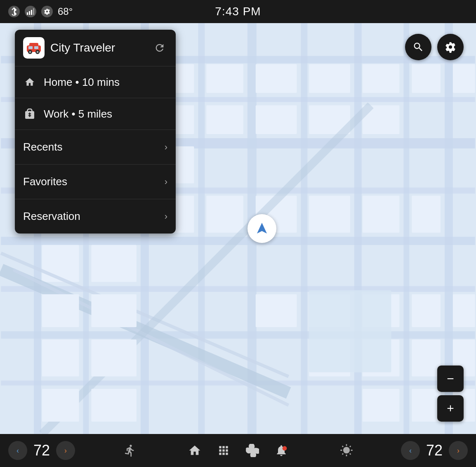  Describe the element at coordinates (30, 114) in the screenshot. I see `work-icon` at that location.